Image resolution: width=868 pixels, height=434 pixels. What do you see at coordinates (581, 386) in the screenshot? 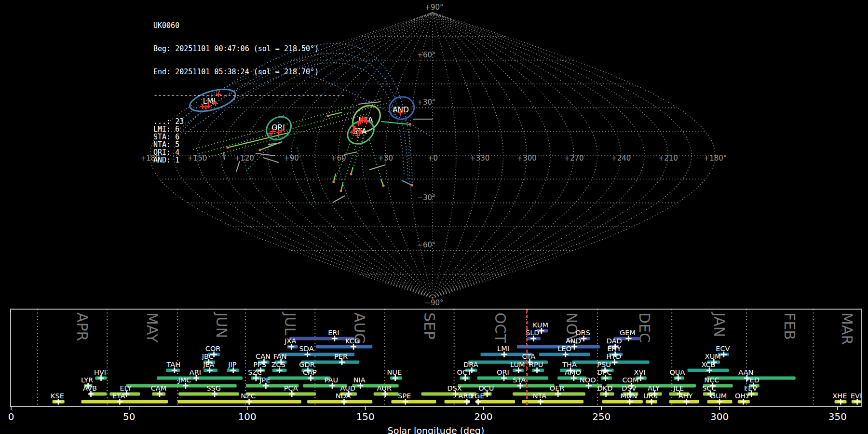
I see `shower-bar-NOO` at bounding box center [581, 386].